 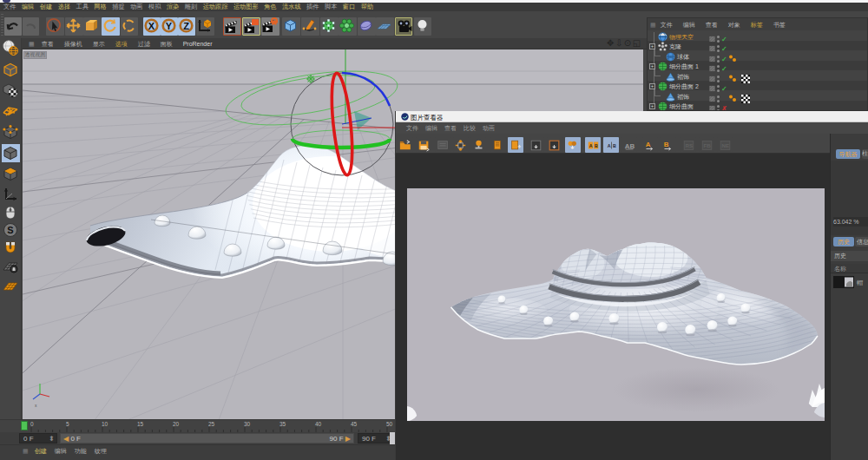 What do you see at coordinates (186, 26) in the screenshot?
I see `svg-text: Z` at bounding box center [186, 26].